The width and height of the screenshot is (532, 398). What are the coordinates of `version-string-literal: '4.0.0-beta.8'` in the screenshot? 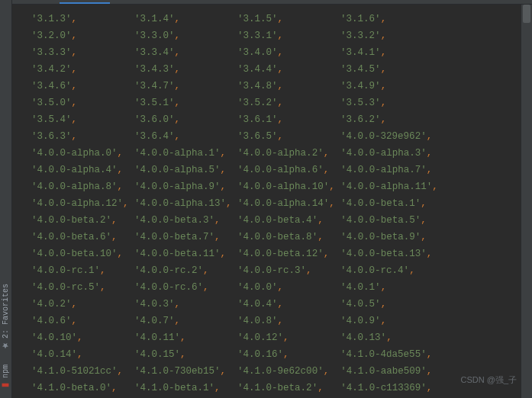 It's located at (278, 237).